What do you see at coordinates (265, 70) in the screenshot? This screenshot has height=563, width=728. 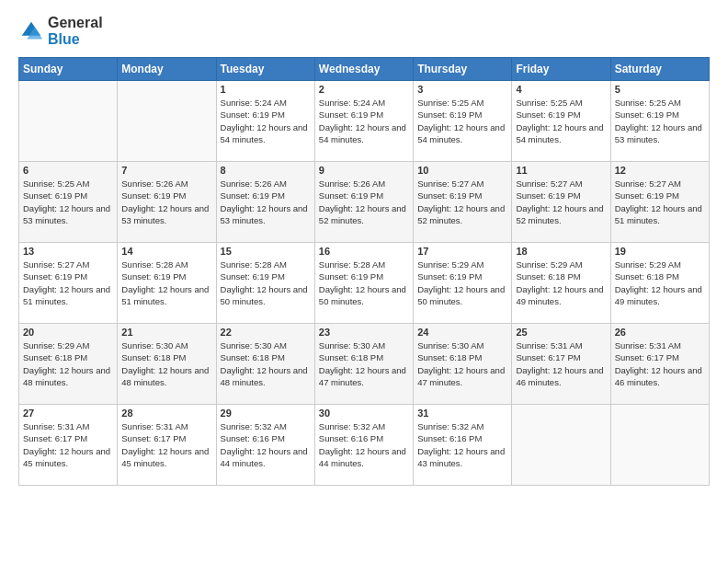 I see `weekday-header-tuesday: Tuesday` at bounding box center [265, 70].